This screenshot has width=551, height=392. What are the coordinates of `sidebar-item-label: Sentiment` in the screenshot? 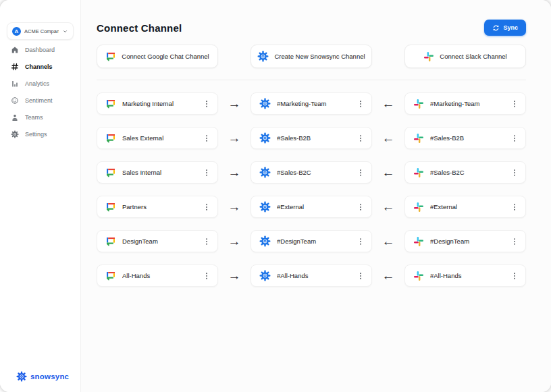 It's located at (39, 101).